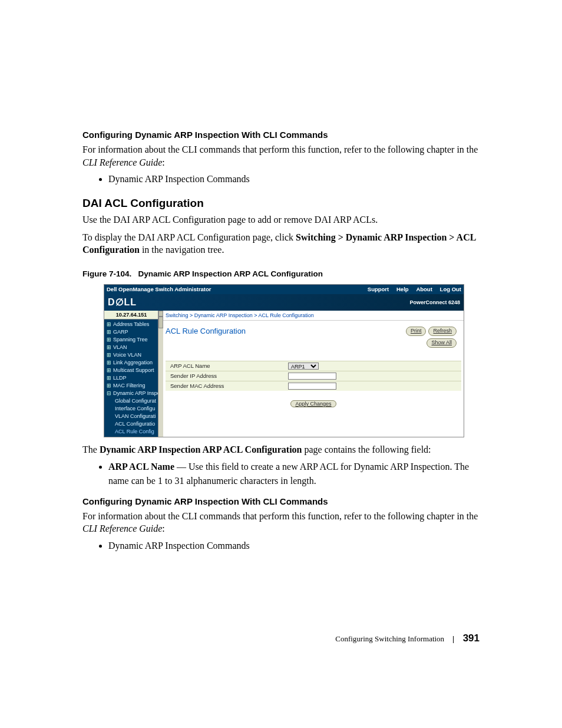  What do you see at coordinates (303, 366) in the screenshot?
I see `select-arp-acl-name: ARP1` at bounding box center [303, 366].